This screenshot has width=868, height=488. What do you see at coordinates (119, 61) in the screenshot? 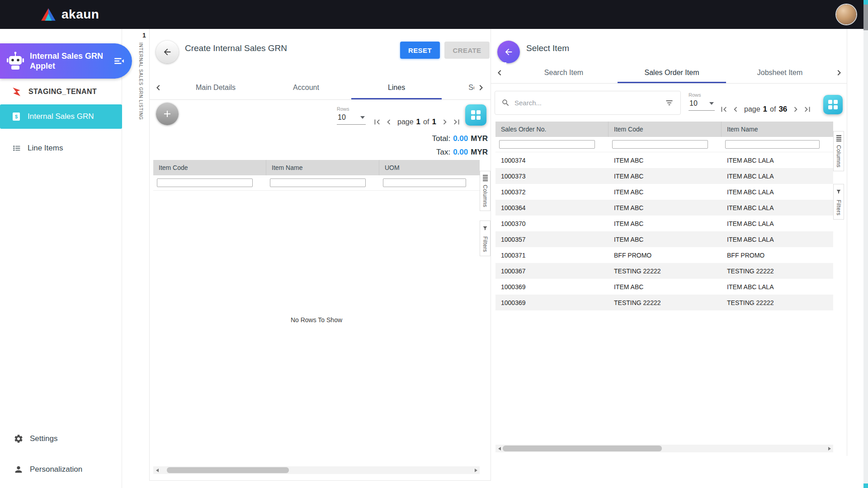
I see `menu-collapse-icon` at bounding box center [119, 61].